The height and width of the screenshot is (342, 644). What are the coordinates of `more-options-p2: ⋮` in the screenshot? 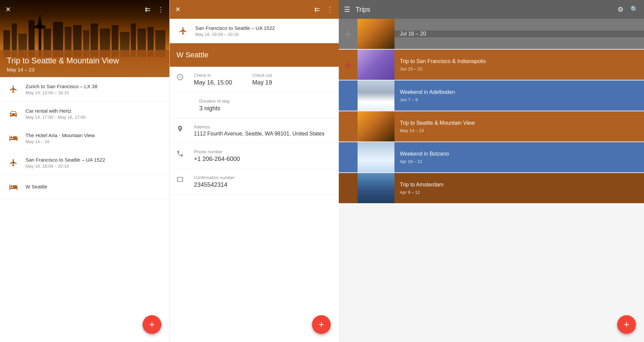 It's located at (330, 9).